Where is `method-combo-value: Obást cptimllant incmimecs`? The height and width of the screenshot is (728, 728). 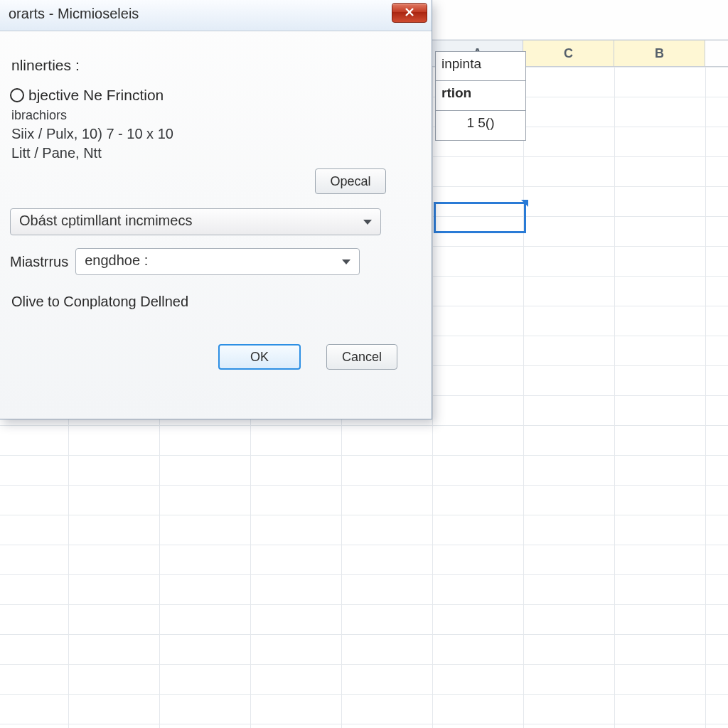
method-combo-value: Obást cptimllant incmimecs is located at coordinates (105, 220).